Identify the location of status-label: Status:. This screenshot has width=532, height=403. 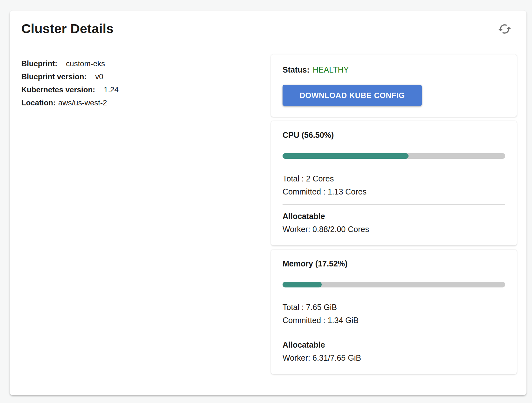
(296, 70).